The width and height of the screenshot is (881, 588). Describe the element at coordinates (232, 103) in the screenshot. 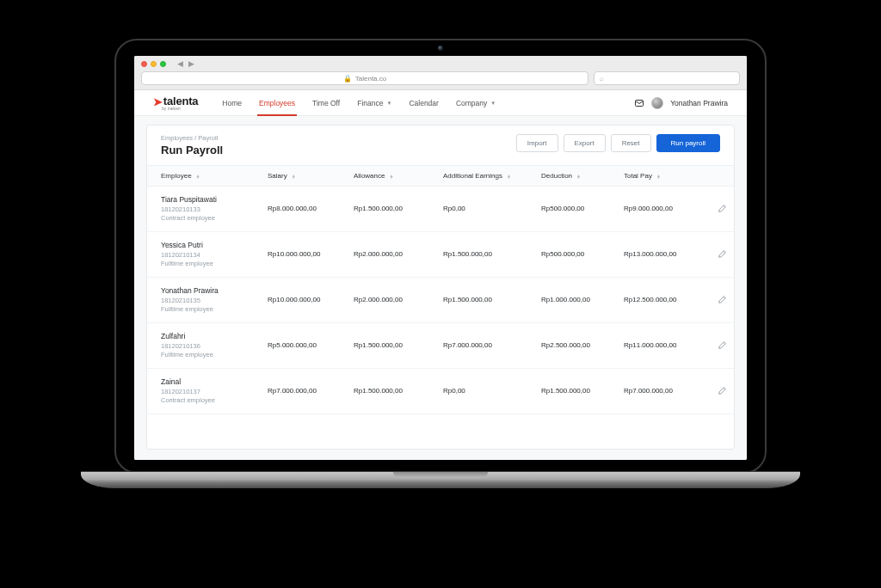

I see `nav-item-home: Home` at that location.